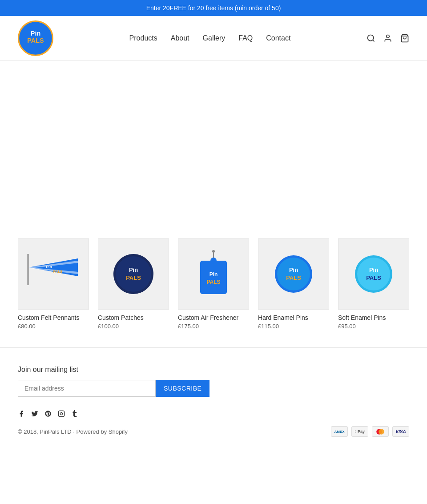  I want to click on main-nav: Products About Gallery FAQ Contact, so click(210, 38).